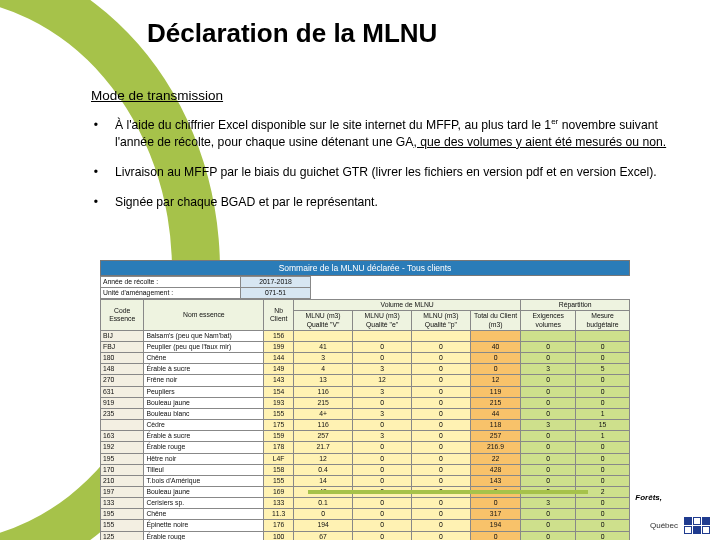  I want to click on table-row: 235Bouleau blanc1554+304401, so click(366, 414).